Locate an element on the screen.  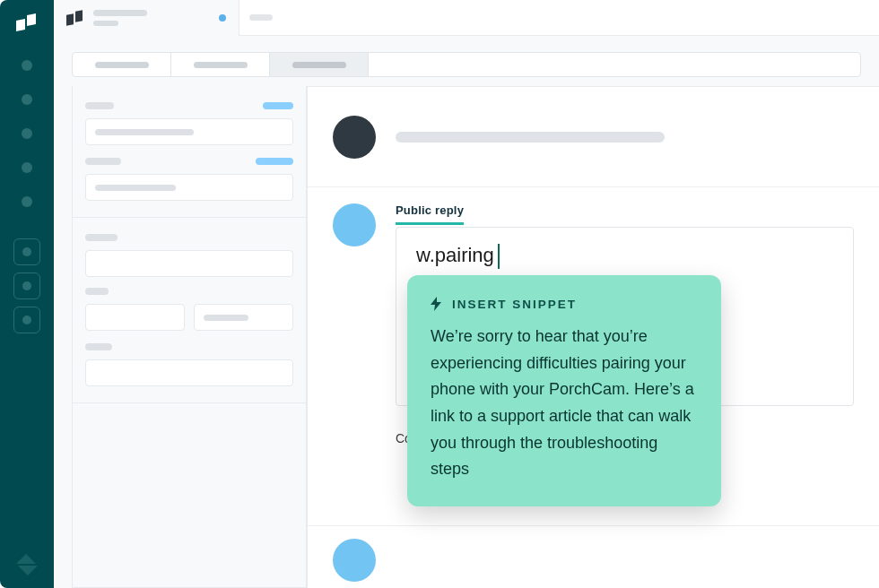
reply-tab-public: Public reply is located at coordinates (430, 214).